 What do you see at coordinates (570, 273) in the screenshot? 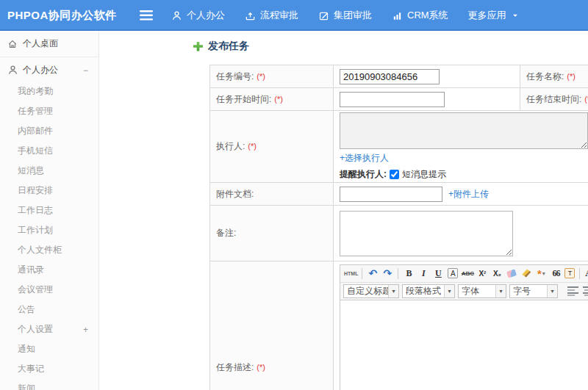
I see `paste-button: T` at bounding box center [570, 273].